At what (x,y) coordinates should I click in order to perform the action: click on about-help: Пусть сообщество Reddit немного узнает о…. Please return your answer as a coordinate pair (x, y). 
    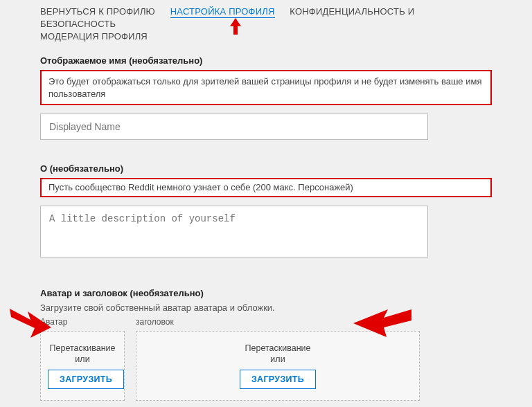
    Looking at the image, I should click on (266, 188).